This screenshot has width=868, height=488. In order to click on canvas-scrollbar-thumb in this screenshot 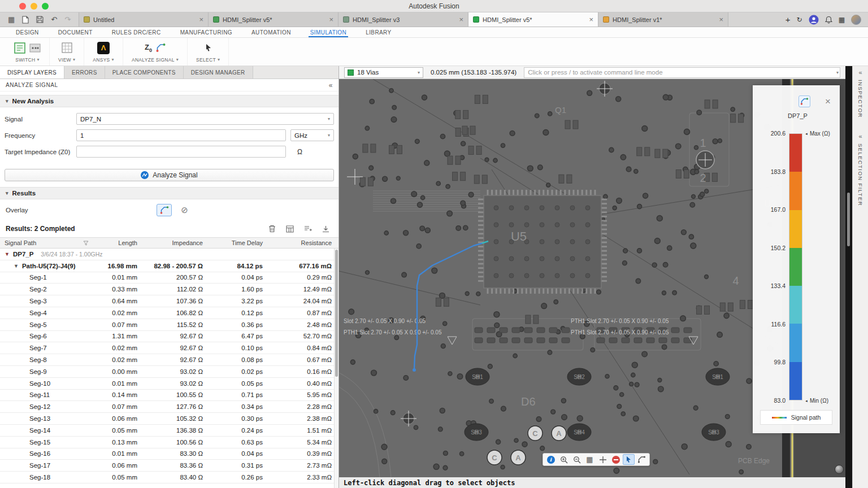, I will do `click(849, 219)`.